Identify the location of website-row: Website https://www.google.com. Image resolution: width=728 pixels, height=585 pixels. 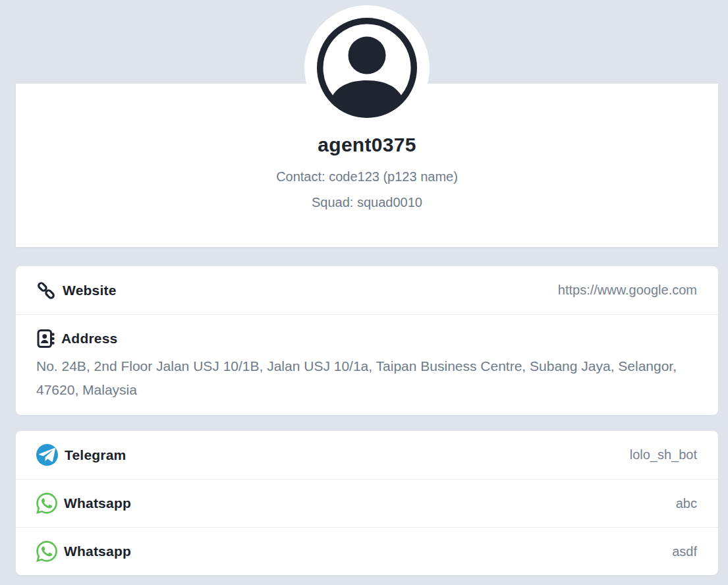
(367, 290).